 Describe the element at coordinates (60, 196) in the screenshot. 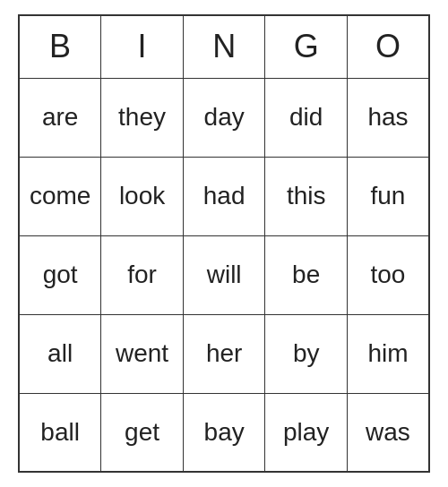

I see `bingo-cell-1-0: come` at that location.